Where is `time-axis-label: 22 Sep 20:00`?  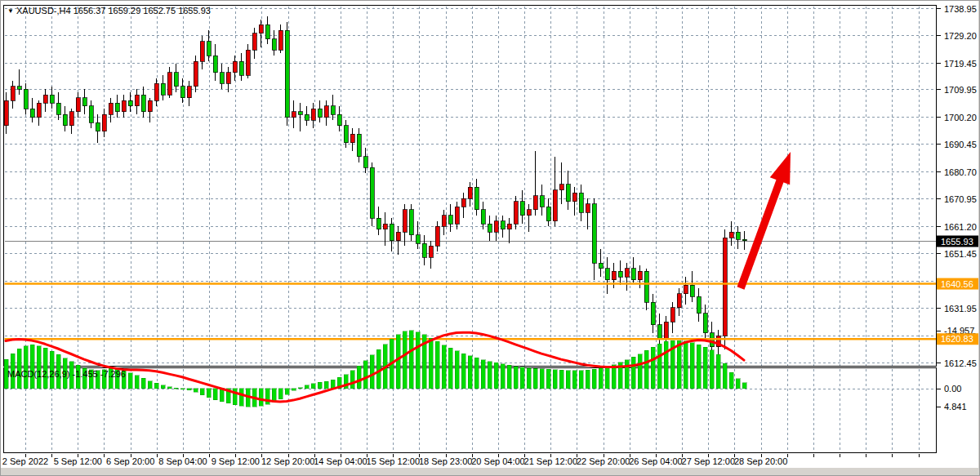
time-axis-label: 22 Sep 20:00 is located at coordinates (603, 461).